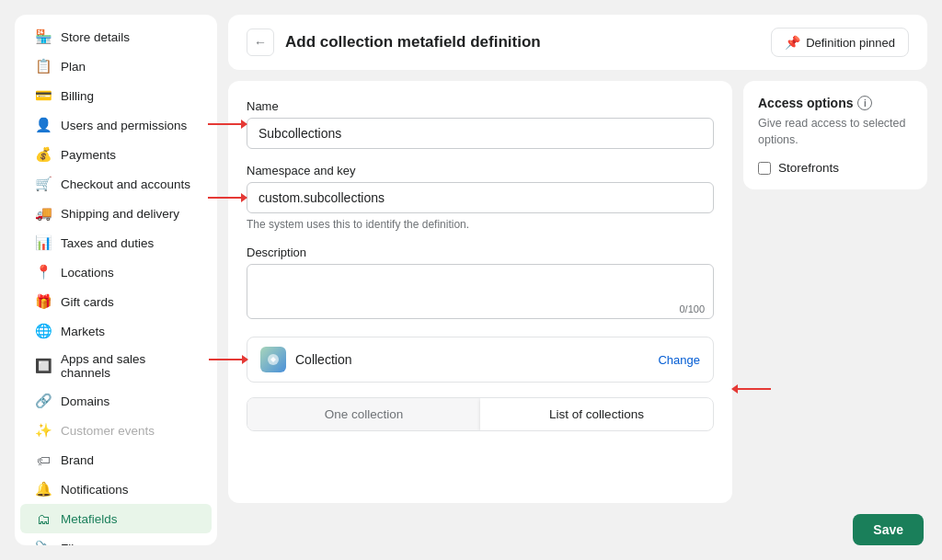 This screenshot has width=942, height=560. I want to click on customer-events-icon: ✨, so click(43, 430).